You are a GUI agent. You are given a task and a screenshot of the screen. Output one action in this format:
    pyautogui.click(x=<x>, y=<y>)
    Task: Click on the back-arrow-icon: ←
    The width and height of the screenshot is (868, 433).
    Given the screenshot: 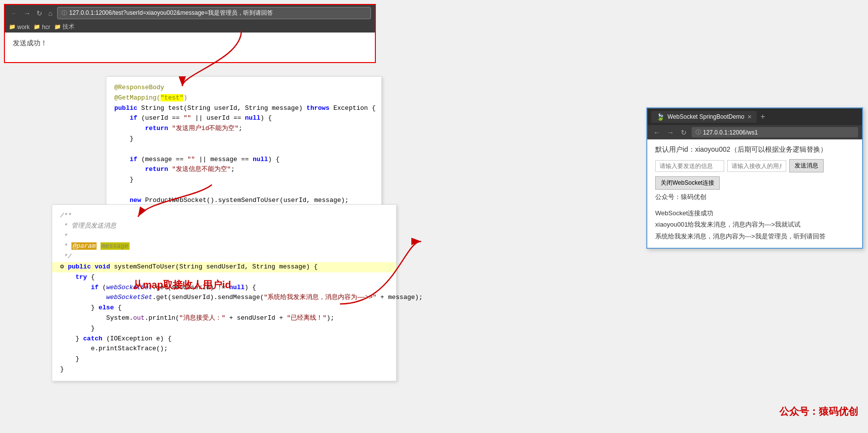 What is the action you would take?
    pyautogui.click(x=14, y=13)
    